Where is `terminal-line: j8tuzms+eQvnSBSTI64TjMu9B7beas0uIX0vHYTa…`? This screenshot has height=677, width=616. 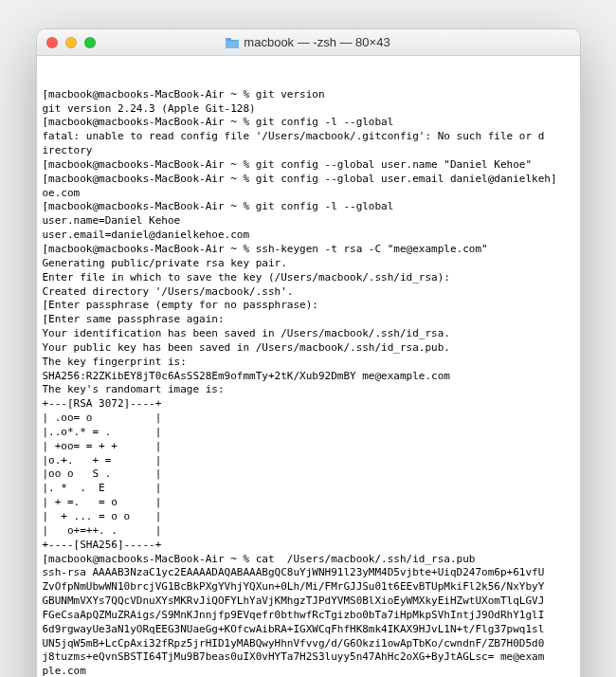 terminal-line: j8tuzms+eQvnSBSTI64TjMu9B7beas0uIX0vHYTa… is located at coordinates (309, 658).